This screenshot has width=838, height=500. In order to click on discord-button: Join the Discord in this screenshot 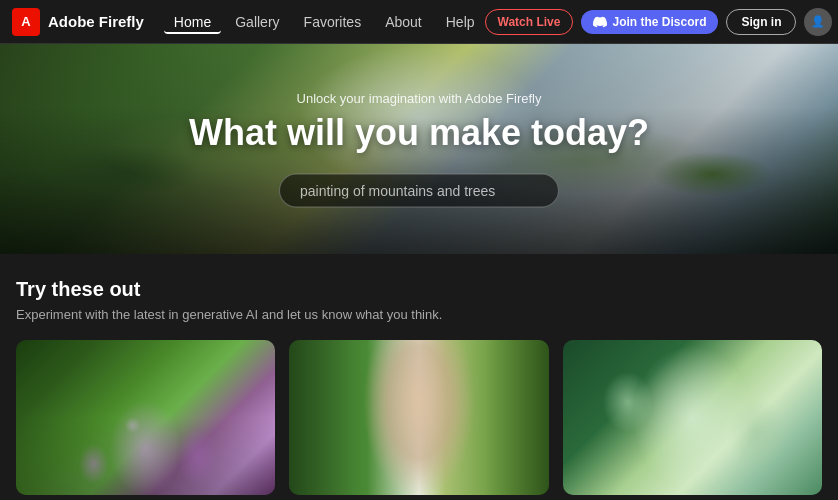, I will do `click(650, 22)`.